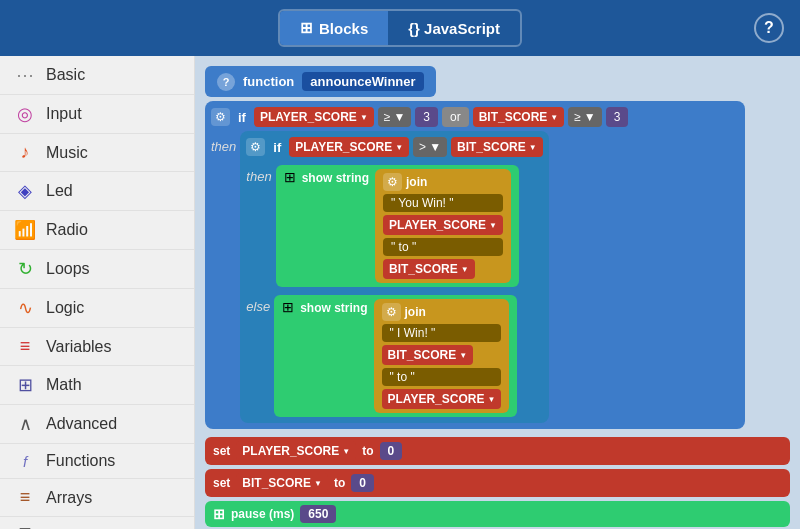 This screenshot has width=800, height=529. I want to click on zero-pill-1: 0, so click(392, 451).